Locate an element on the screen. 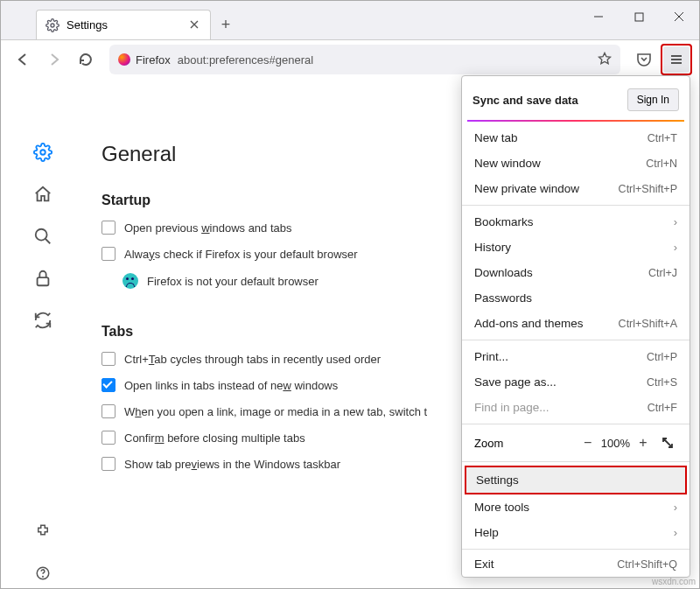  bookmark-star-icon is located at coordinates (605, 60).